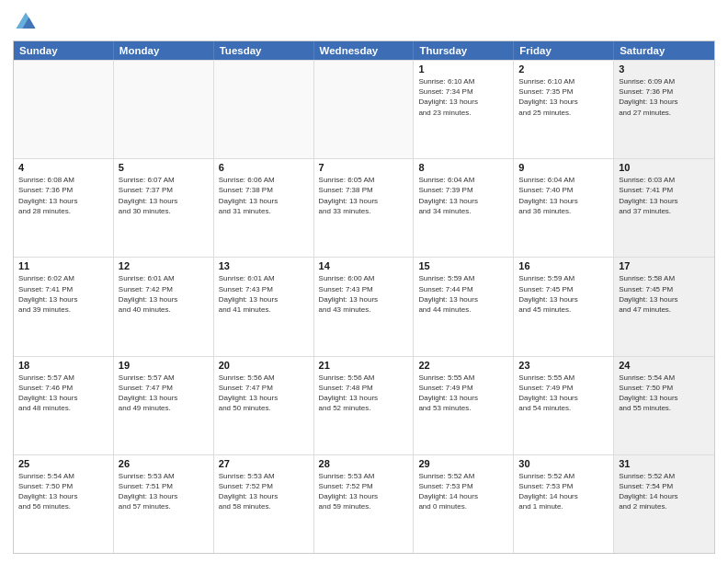 Image resolution: width=728 pixels, height=563 pixels. Describe the element at coordinates (664, 98) in the screenshot. I see `day-info: Sunrise: 6:09 AMSunset: 7:36 PMDaylight:…` at that location.